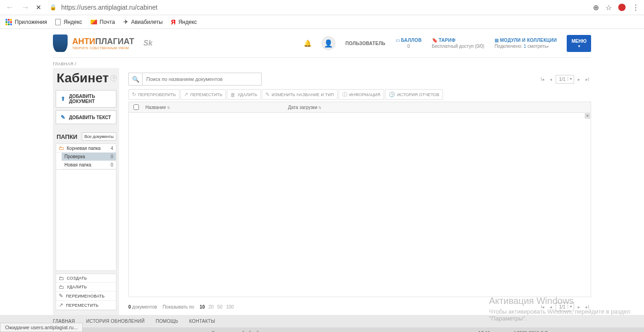 The width and height of the screenshot is (644, 332). I want to click on page-last-button-b: ▸I, so click(587, 307).